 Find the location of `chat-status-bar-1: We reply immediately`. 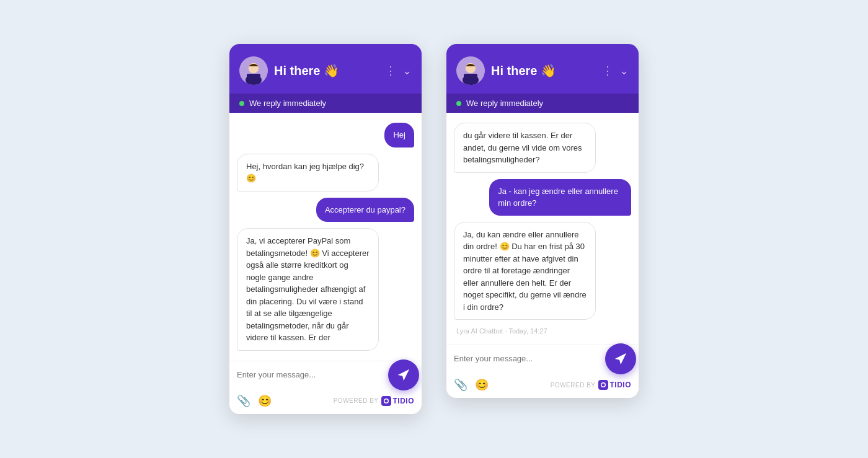

chat-status-bar-1: We reply immediately is located at coordinates (326, 103).